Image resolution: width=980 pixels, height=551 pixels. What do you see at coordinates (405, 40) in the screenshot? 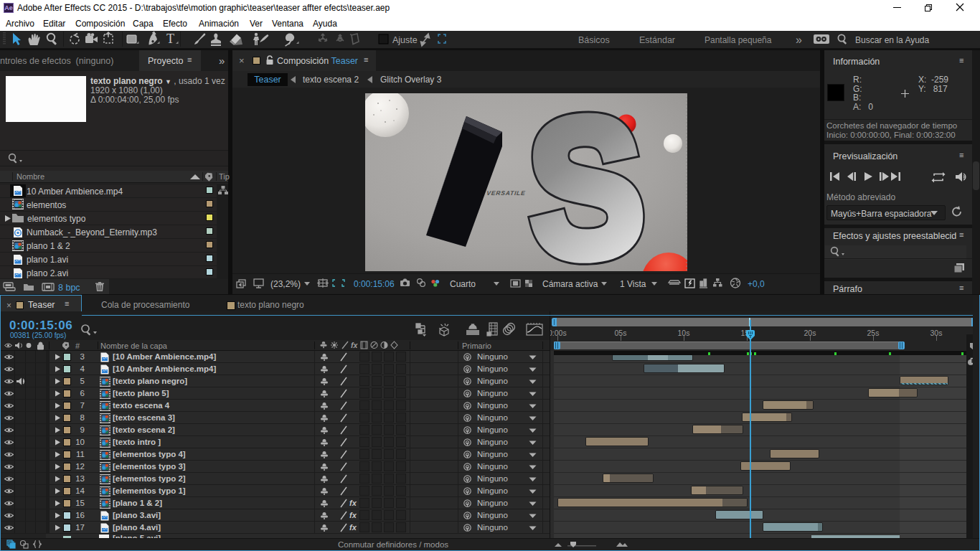
I see `svg-text: Ajuste` at bounding box center [405, 40].